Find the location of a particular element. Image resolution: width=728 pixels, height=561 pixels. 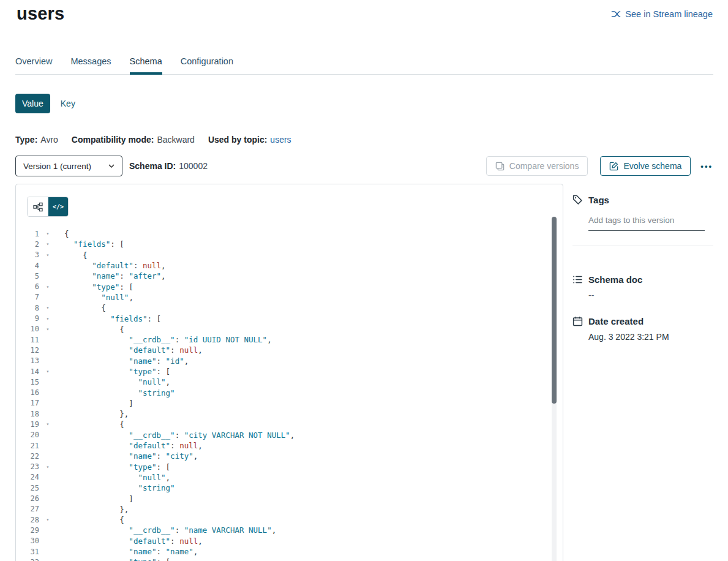

line-number: 27 is located at coordinates (28, 509).